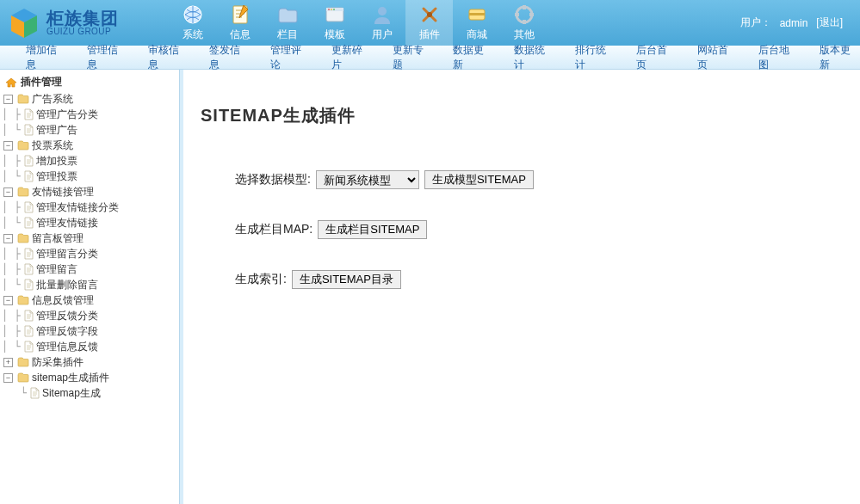 This screenshot has width=860, height=504. What do you see at coordinates (90, 192) in the screenshot?
I see `tree-group: −友情链接管理` at bounding box center [90, 192].